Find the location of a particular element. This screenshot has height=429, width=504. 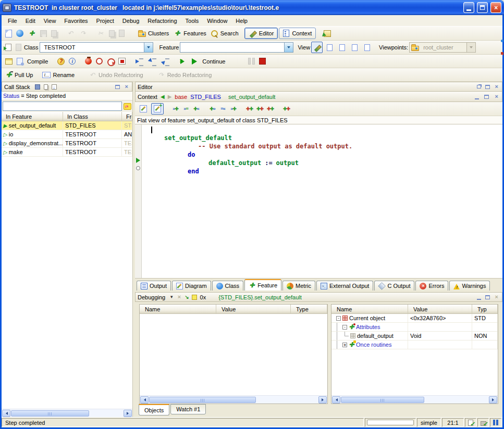

call-stack-row: ▷display_demonstrat... TESTROOT TEST is located at coordinates (67, 144).